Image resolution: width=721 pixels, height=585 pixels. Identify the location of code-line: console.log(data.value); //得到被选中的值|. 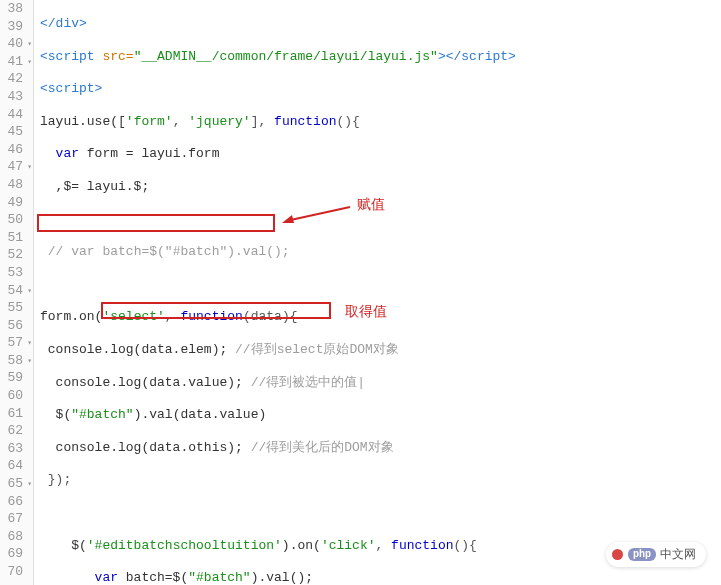
(380, 383).